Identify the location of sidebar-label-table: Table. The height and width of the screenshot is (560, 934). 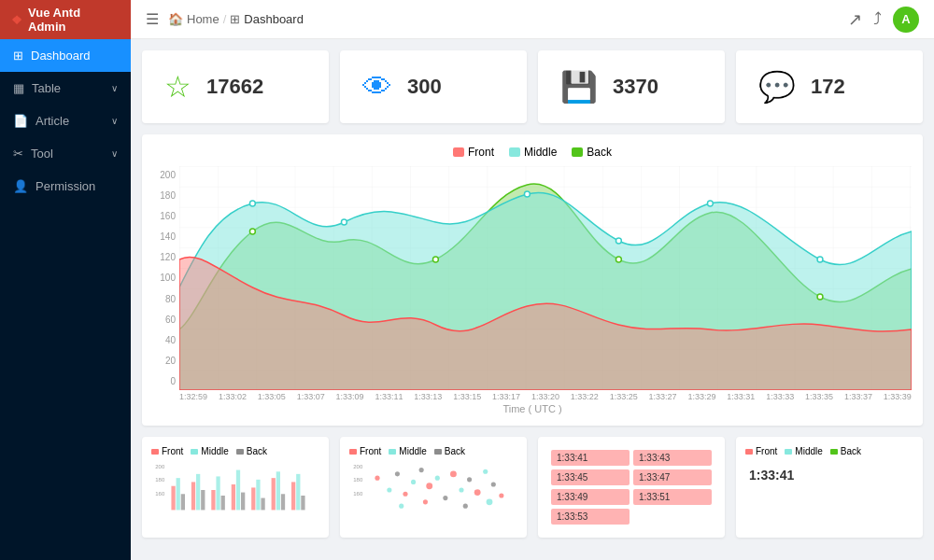
(47, 88).